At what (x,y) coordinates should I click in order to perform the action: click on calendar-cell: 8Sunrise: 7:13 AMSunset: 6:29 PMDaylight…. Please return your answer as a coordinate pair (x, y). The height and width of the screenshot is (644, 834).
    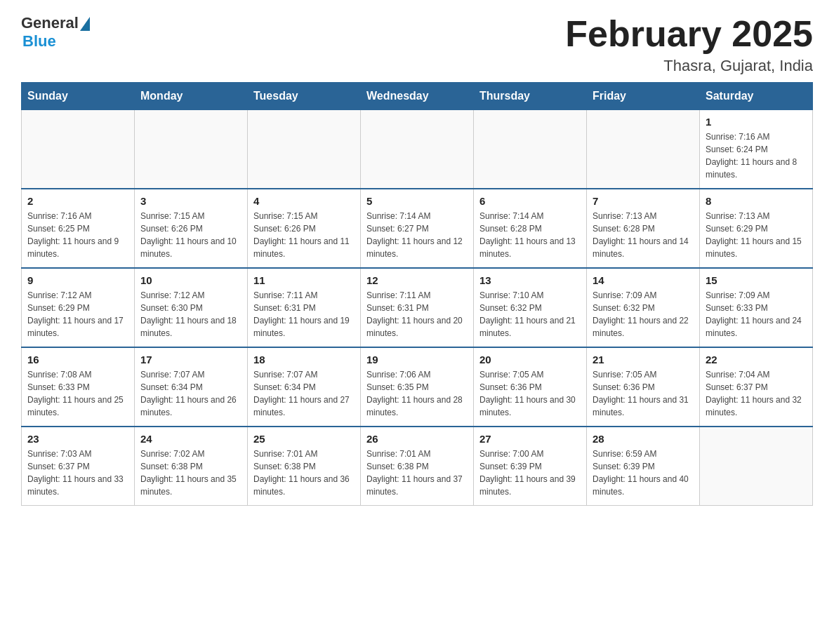
    Looking at the image, I should click on (757, 229).